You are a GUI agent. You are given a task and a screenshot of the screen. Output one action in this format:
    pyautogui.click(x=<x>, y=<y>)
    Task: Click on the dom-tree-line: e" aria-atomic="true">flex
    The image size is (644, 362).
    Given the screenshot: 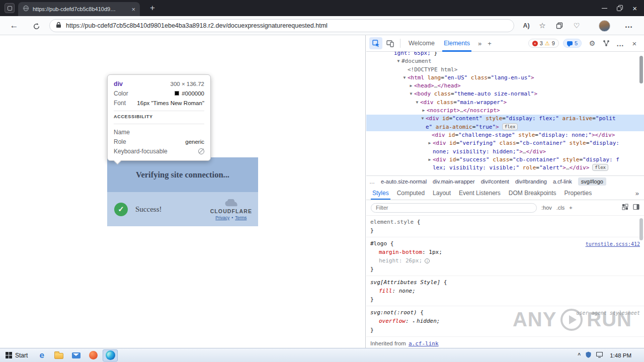 What is the action you would take?
    pyautogui.click(x=505, y=127)
    